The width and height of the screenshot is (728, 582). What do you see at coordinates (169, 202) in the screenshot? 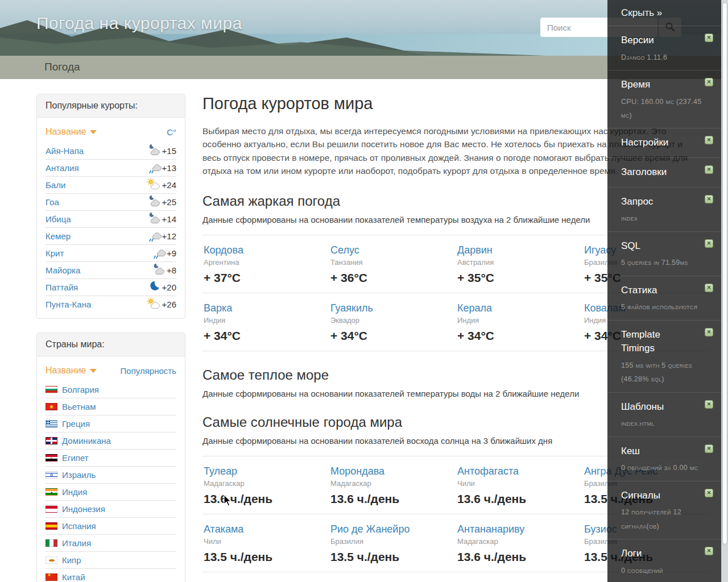
I see `resort-temp: +25` at bounding box center [169, 202].